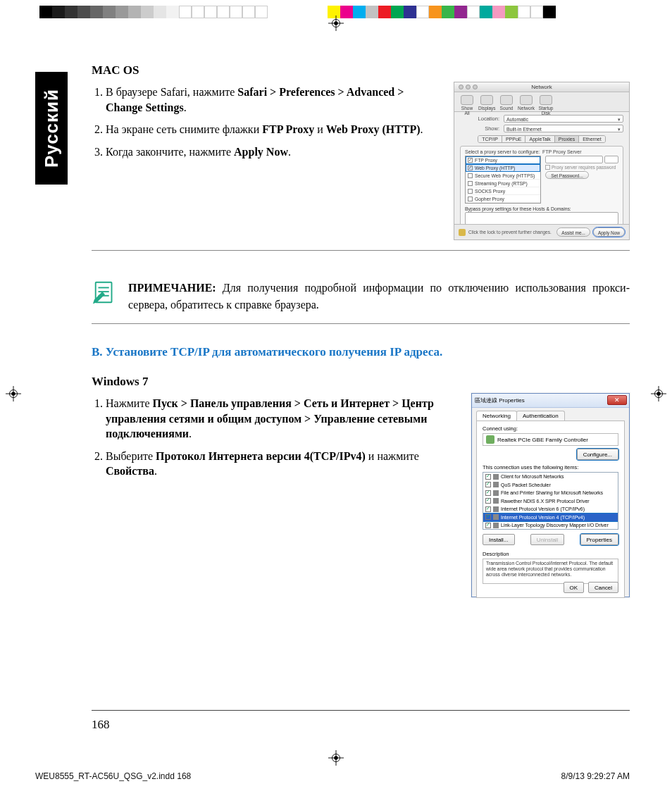 This screenshot has height=791, width=672. Describe the element at coordinates (514, 139) in the screenshot. I see `tab-pppoe: PPPoE` at that location.